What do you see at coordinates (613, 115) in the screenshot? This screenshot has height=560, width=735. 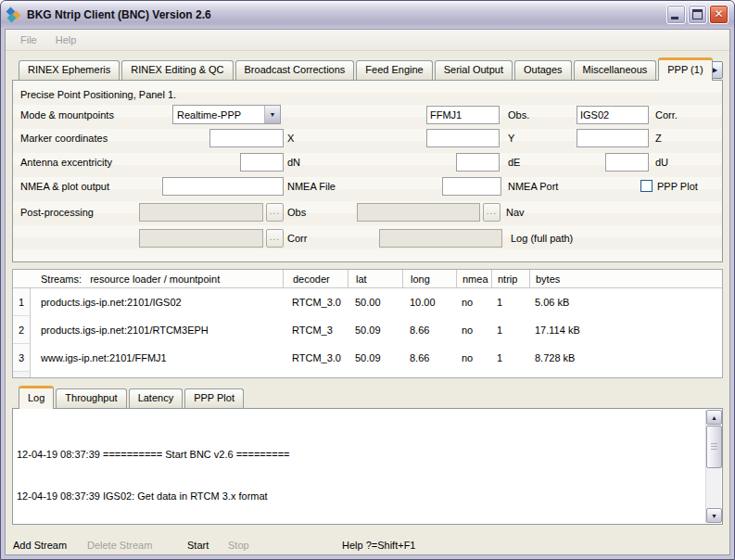 I see `corr-mountpoint-input` at bounding box center [613, 115].